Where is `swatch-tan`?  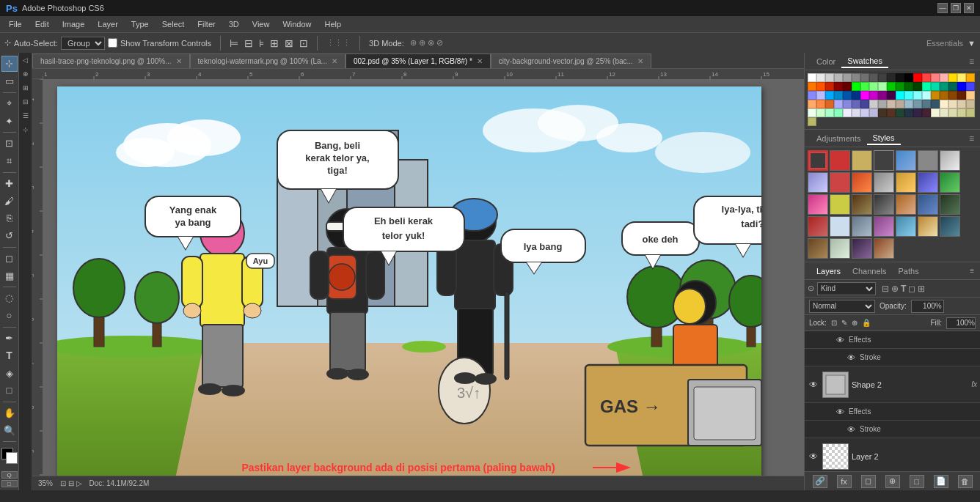 swatch-tan is located at coordinates (970, 95).